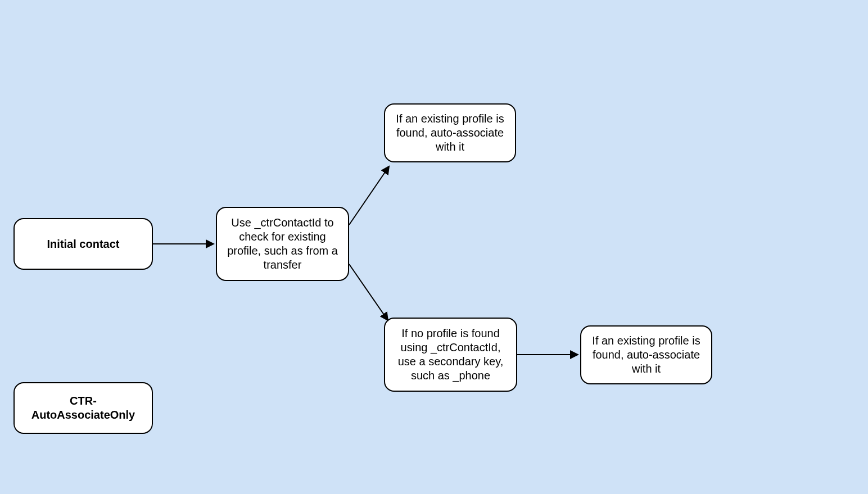 Image resolution: width=868 pixels, height=494 pixels. What do you see at coordinates (451, 355) in the screenshot?
I see `node-label: If no profile is found using _ctrContact…` at bounding box center [451, 355].